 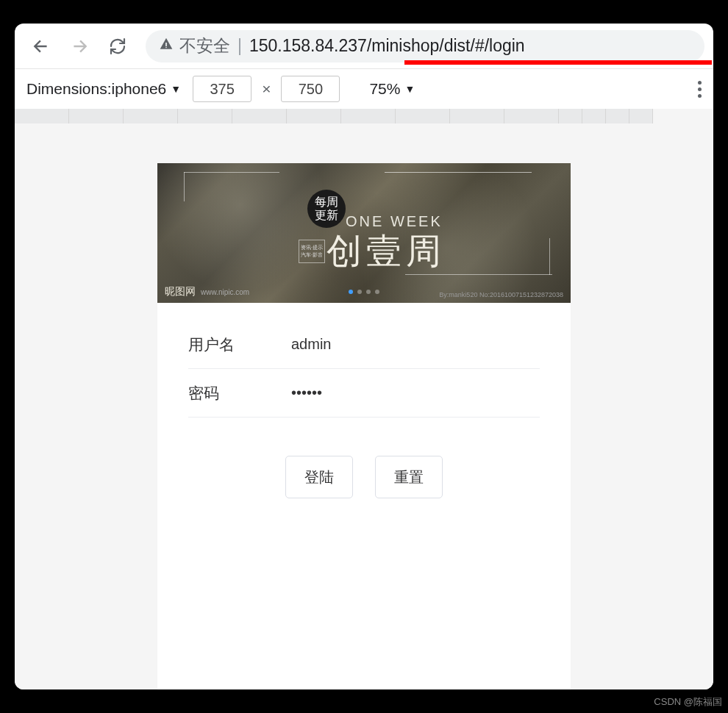 I want to click on dimension-x: ×, so click(x=266, y=89).